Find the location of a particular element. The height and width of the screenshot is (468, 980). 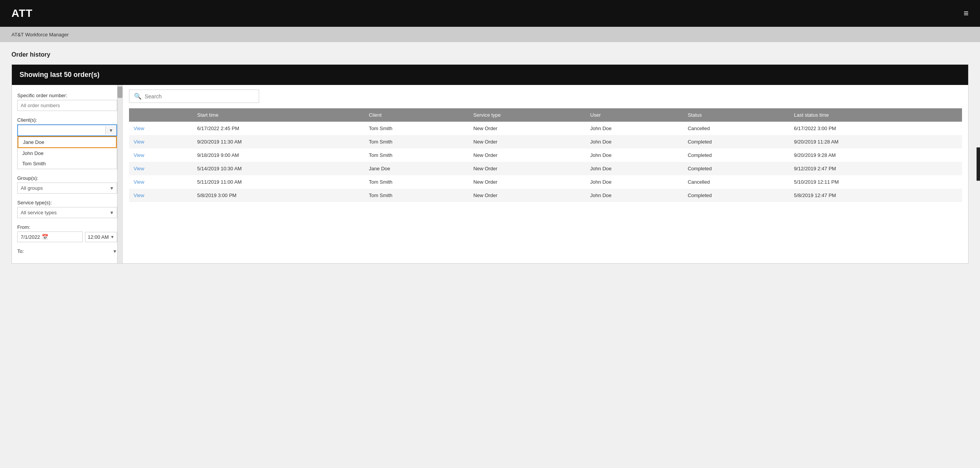

menu-icon: ≡ is located at coordinates (966, 13).